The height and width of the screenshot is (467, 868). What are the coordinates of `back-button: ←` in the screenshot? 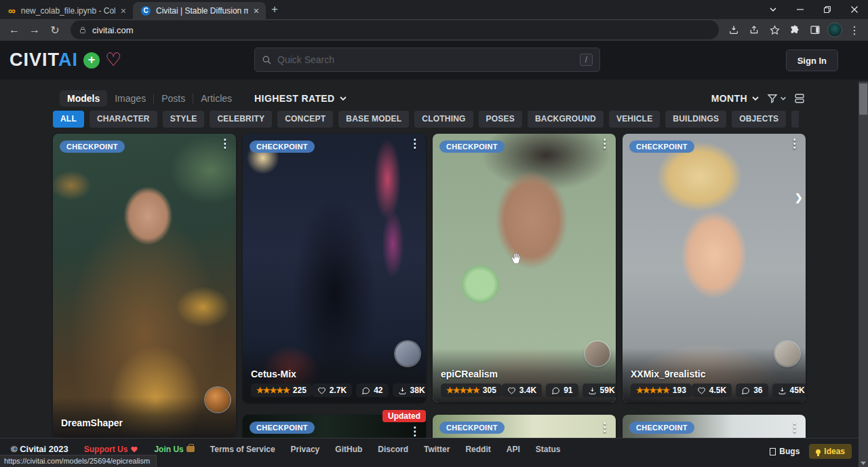 It's located at (14, 30).